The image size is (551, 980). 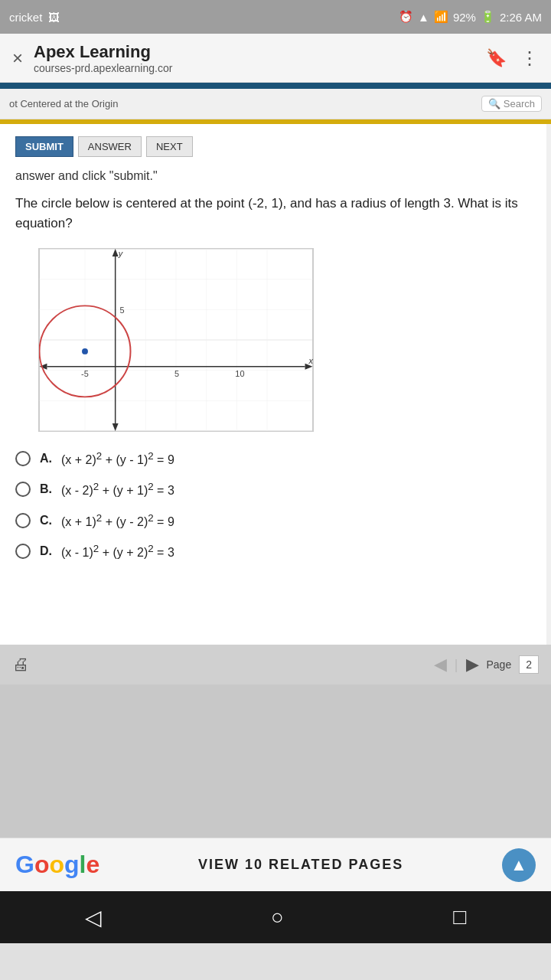 What do you see at coordinates (406, 17) in the screenshot?
I see `alarm-icon: ⏰` at bounding box center [406, 17].